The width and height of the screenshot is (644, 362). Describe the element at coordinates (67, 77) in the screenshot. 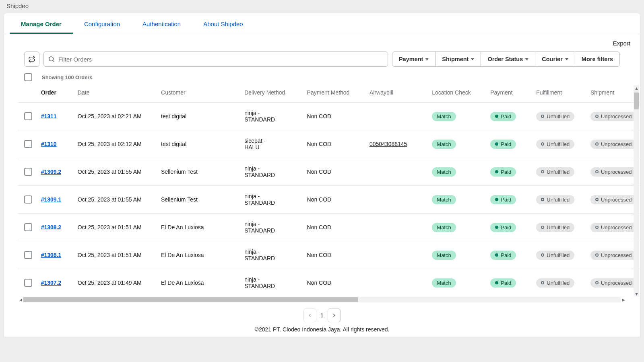

I see `count-text: Showing 100 Orders` at that location.